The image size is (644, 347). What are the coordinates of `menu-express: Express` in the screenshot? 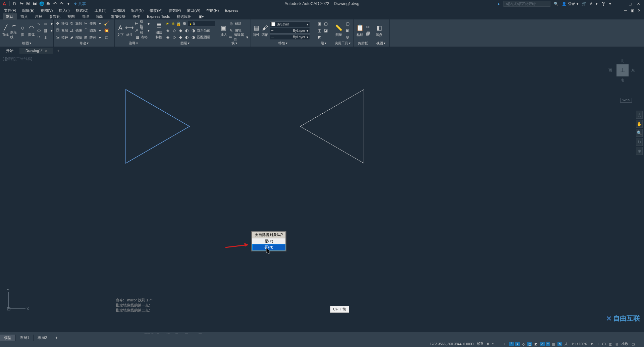 It's located at (231, 10).